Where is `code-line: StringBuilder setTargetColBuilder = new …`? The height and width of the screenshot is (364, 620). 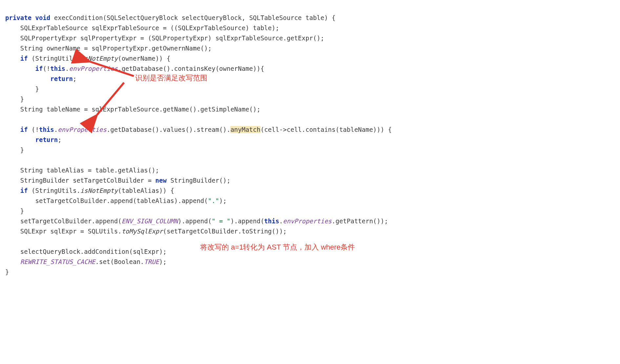 code-line: StringBuilder setTargetColBuilder = new … is located at coordinates (118, 180).